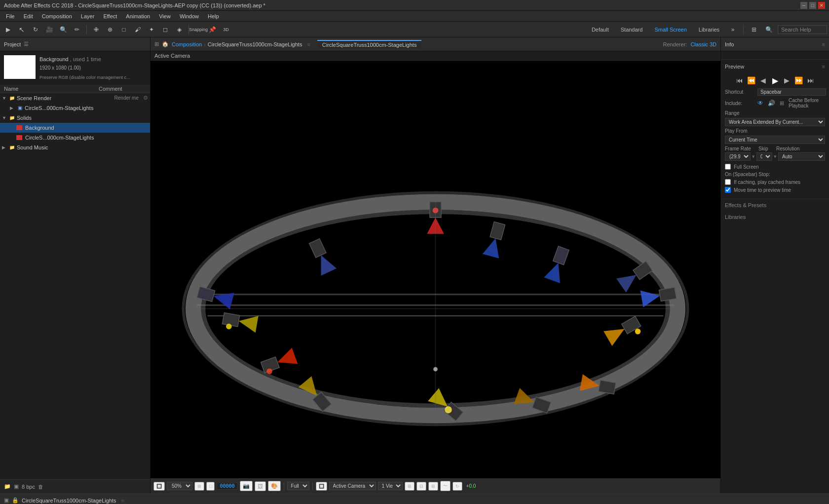 Image resolution: width=829 pixels, height=504 pixels. What do you see at coordinates (728, 190) in the screenshot?
I see `movetime-checkbox` at bounding box center [728, 190].